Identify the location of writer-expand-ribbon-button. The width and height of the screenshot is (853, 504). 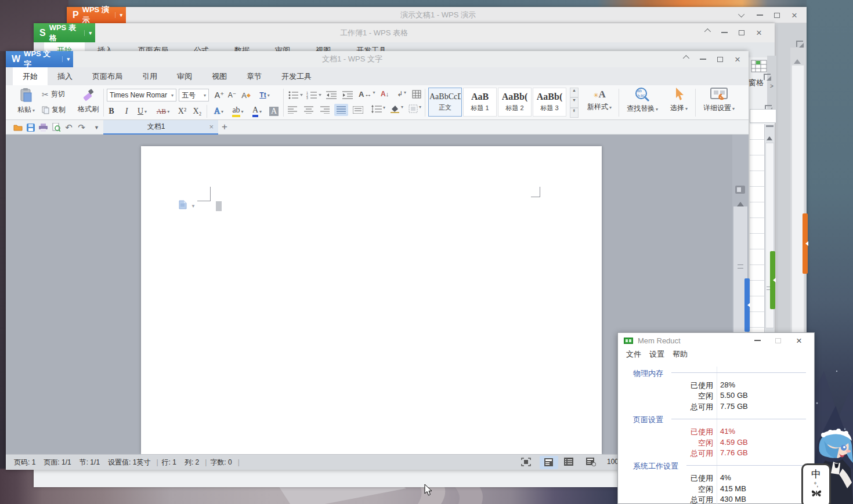
(685, 59).